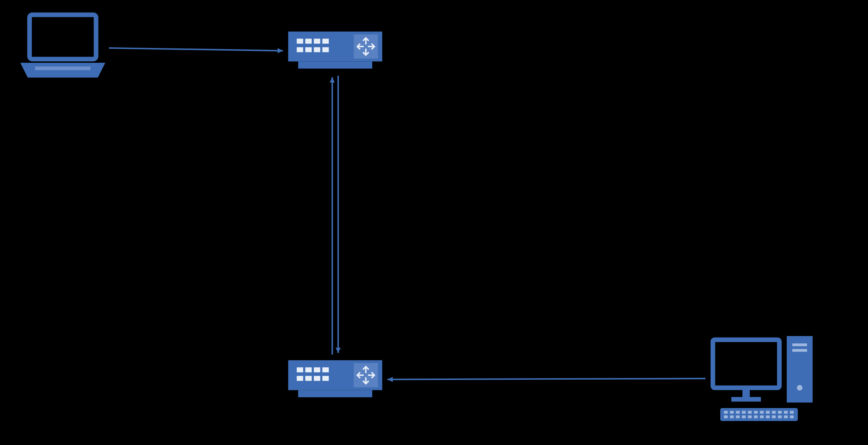 The height and width of the screenshot is (445, 868). What do you see at coordinates (763, 379) in the screenshot?
I see `pc-desktop-icon` at bounding box center [763, 379].